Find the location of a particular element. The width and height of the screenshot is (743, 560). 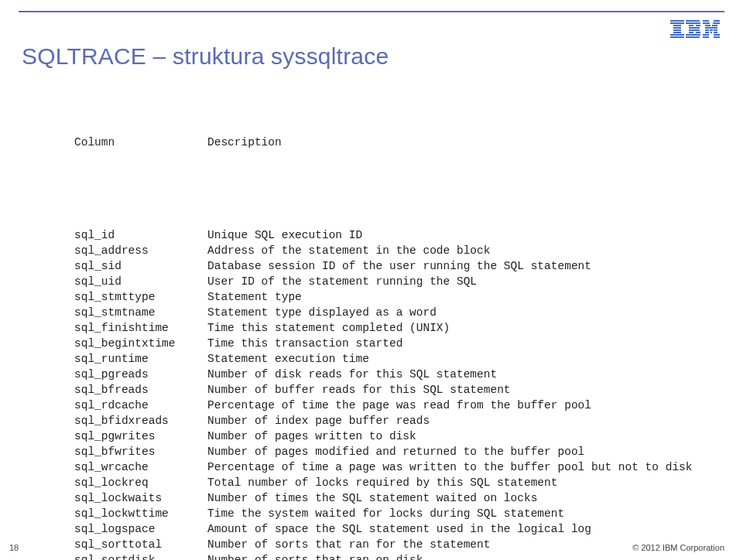

column-name-cell: sql_lockreq is located at coordinates (141, 483).